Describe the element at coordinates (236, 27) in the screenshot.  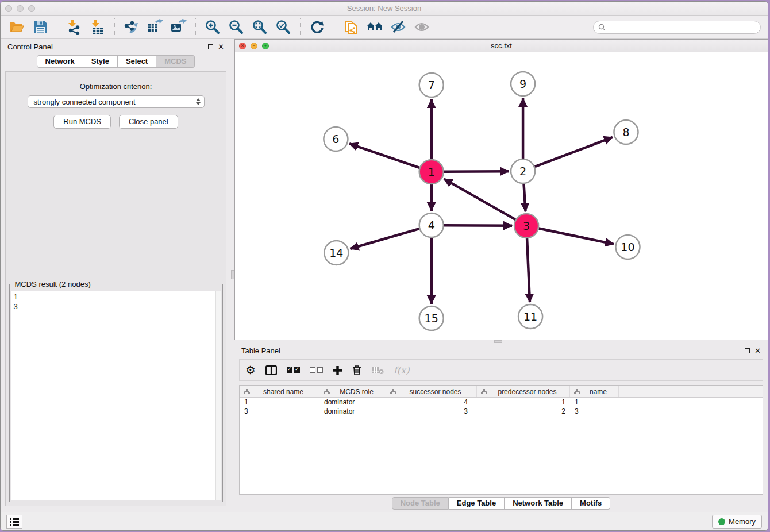
I see `zoom-out-icon` at that location.